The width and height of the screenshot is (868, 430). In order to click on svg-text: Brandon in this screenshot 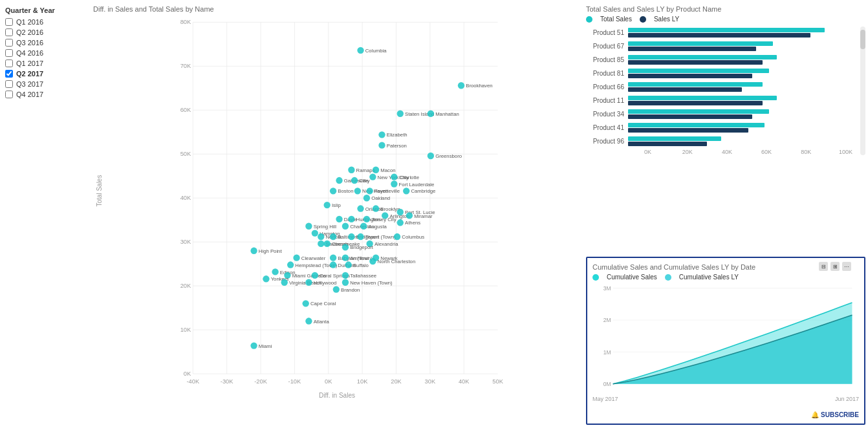, I will do `click(351, 290)`.